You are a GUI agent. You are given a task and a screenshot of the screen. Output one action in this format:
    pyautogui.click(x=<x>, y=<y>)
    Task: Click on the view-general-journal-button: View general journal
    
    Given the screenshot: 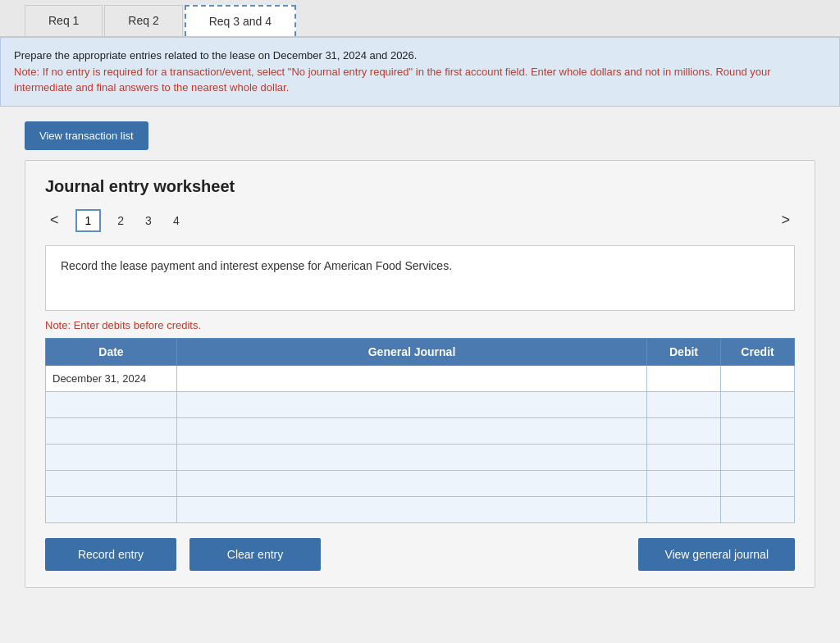 What is the action you would take?
    pyautogui.click(x=717, y=554)
    